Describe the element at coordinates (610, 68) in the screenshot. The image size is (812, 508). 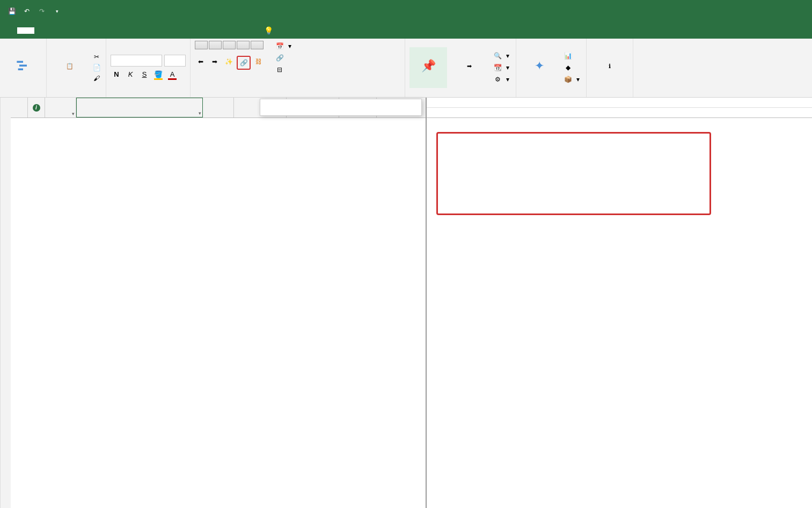
I see `information-button: ℹ` at that location.